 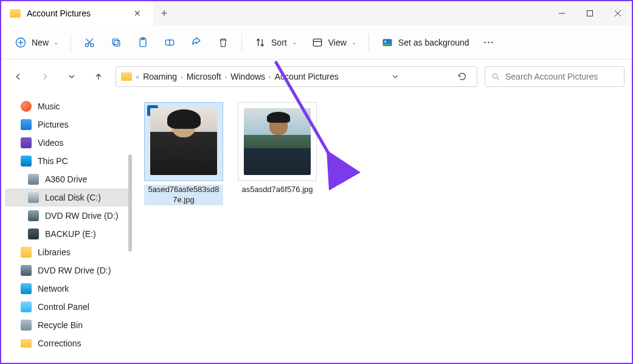 What do you see at coordinates (54, 289) in the screenshot?
I see `sidebar-item-label: Network` at bounding box center [54, 289].